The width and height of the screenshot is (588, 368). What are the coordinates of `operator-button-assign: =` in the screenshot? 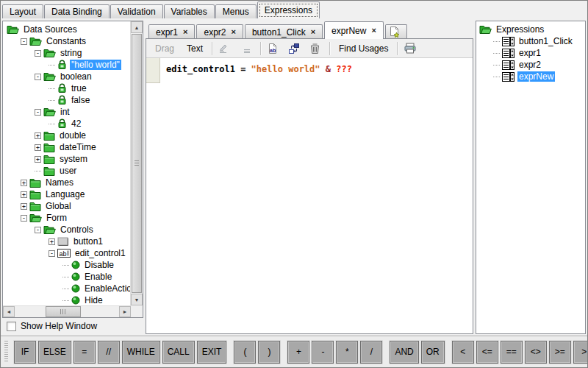 It's located at (85, 352).